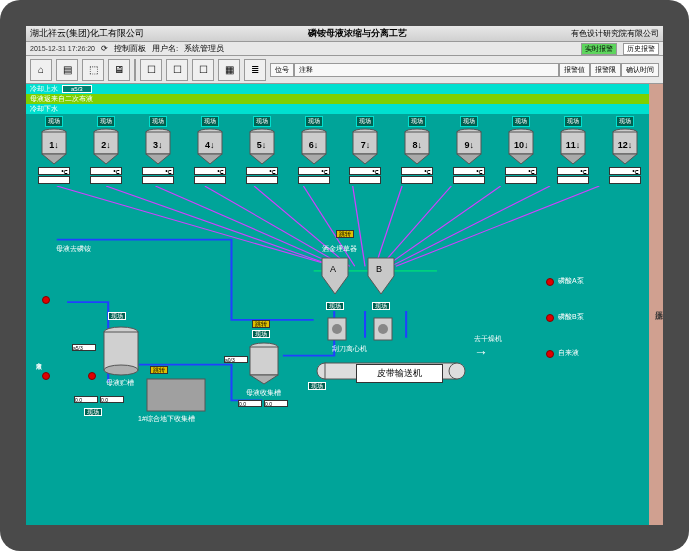  Describe the element at coordinates (314, 145) in the screenshot. I see `tank-number: 6↓` at that location.